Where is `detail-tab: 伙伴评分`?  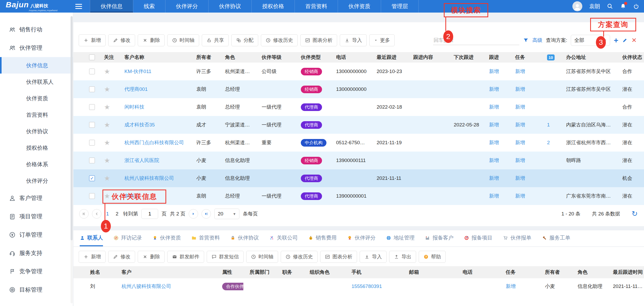 detail-tab: 伙伴评分 is located at coordinates (361, 238).